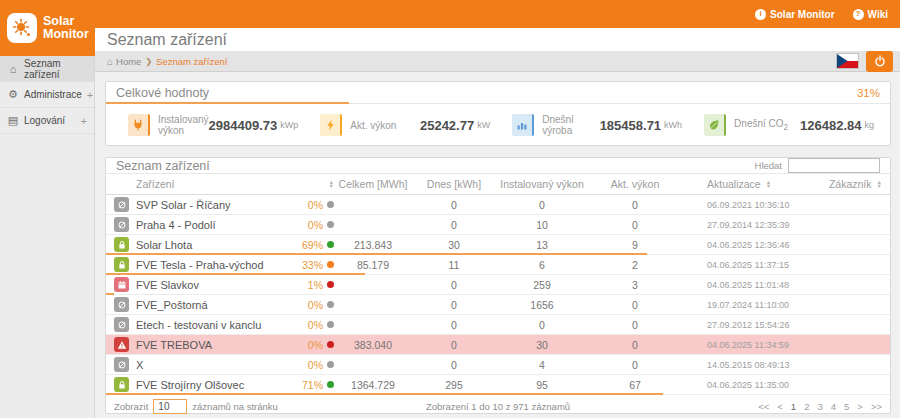 The width and height of the screenshot is (900, 418). What do you see at coordinates (498, 285) in the screenshot?
I see `table-row: FVE Slavkov1%0259304.06.2025 11:01:48` at bounding box center [498, 285].